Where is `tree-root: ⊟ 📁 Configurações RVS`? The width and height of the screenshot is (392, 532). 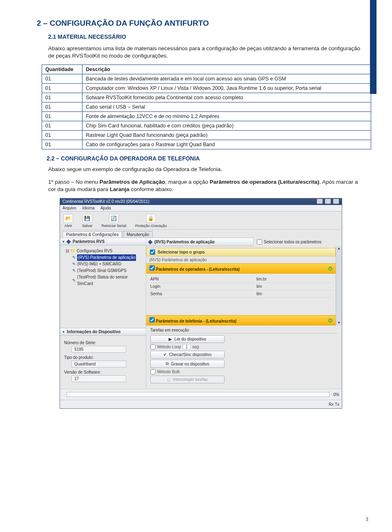
tree-root: ⊟ 📁 Configurações RVS is located at coordinates (105, 251).